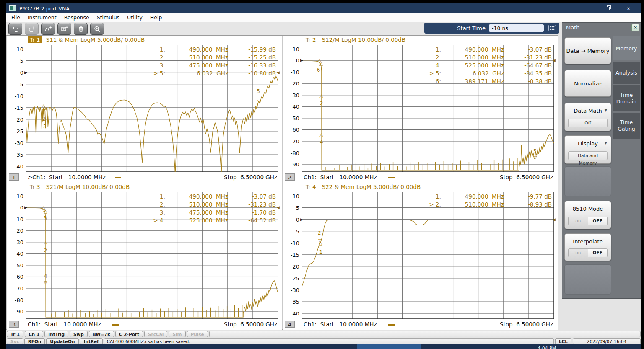 Image resolution: width=644 pixels, height=349 pixels. I want to click on tab-analysis: Analysis, so click(626, 73).